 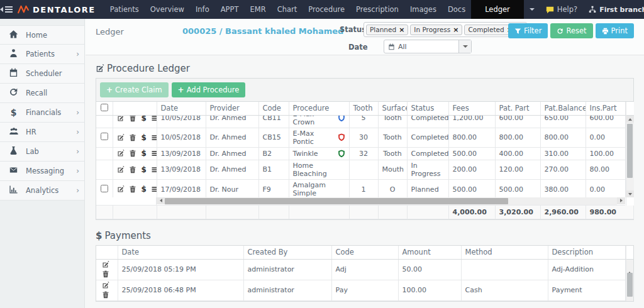 What do you see at coordinates (615, 31) in the screenshot?
I see `print-button: Print` at bounding box center [615, 31].